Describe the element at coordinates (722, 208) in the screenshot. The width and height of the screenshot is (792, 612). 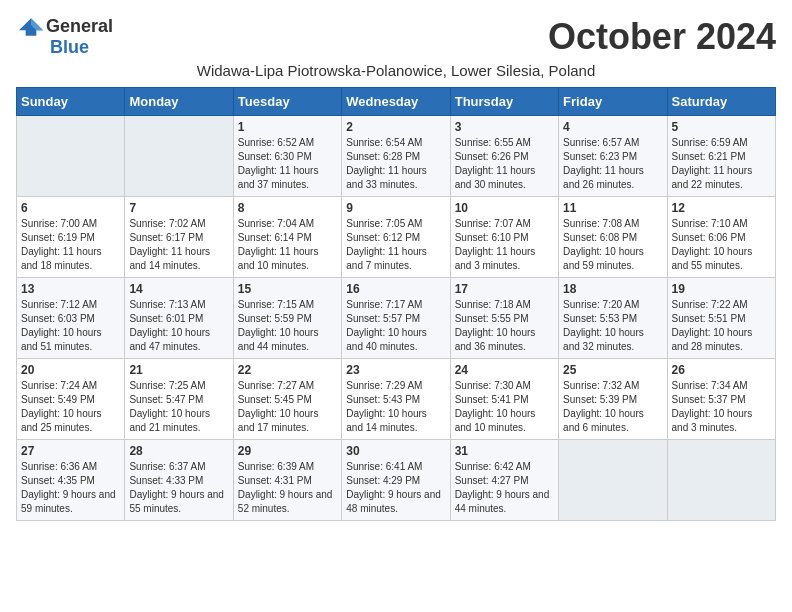
I see `day-number: 12` at that location.